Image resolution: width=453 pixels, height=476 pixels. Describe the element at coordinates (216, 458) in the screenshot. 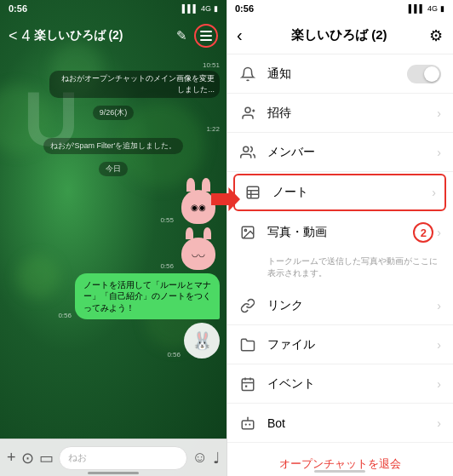

I see `mic-icon: ♩` at that location.